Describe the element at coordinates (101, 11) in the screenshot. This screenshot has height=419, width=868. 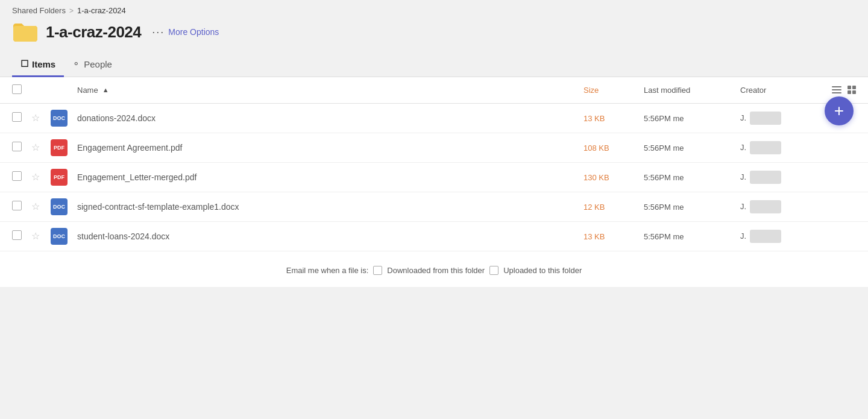
I see `breadcrumb-current: 1-a-craz-2024` at that location.